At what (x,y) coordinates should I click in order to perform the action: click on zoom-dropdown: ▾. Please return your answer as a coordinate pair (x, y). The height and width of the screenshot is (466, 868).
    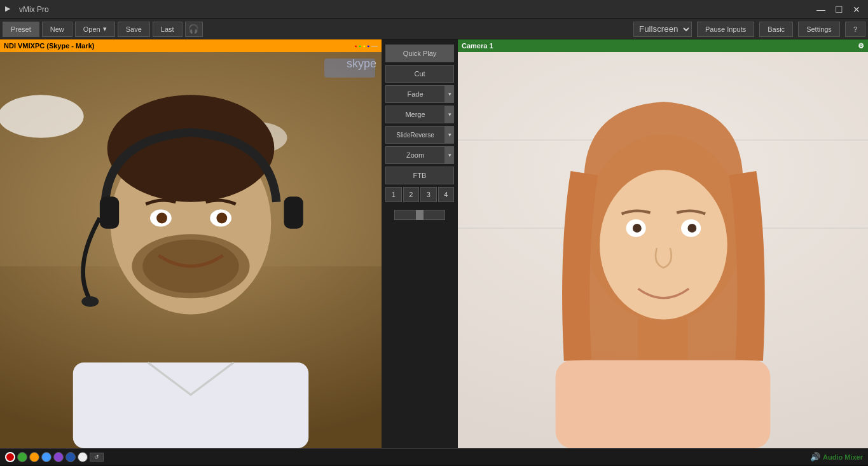
    Looking at the image, I should click on (450, 155).